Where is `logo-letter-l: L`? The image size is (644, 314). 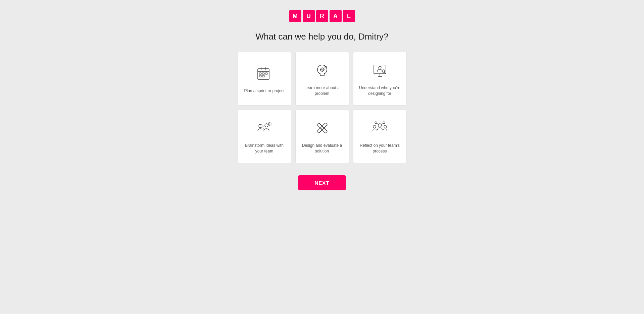 logo-letter-l: L is located at coordinates (349, 16).